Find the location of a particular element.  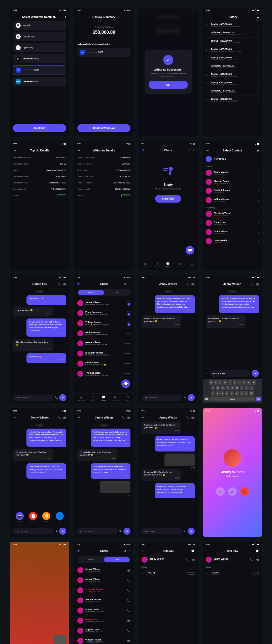

contact-item: Elizabeth TurnerEngineering Manager› is located at coordinates (232, 214).